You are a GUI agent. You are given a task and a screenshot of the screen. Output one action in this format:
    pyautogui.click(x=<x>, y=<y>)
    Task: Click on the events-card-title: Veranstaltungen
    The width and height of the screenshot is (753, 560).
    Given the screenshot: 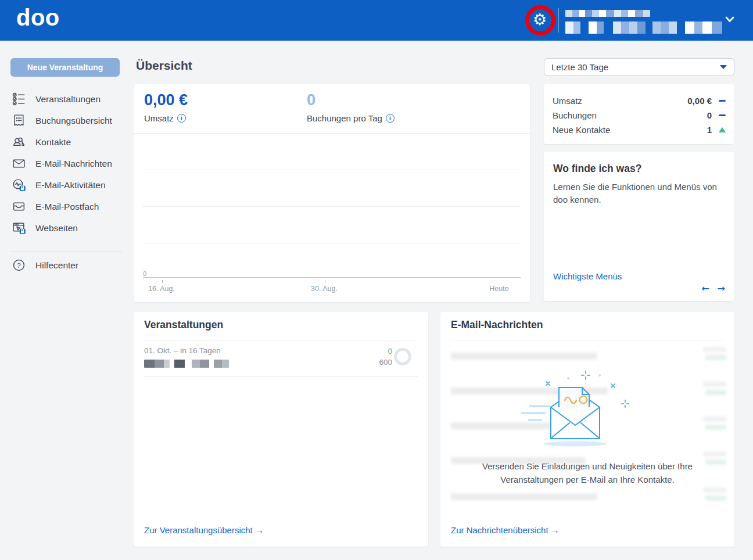 What is the action you would take?
    pyautogui.click(x=184, y=325)
    